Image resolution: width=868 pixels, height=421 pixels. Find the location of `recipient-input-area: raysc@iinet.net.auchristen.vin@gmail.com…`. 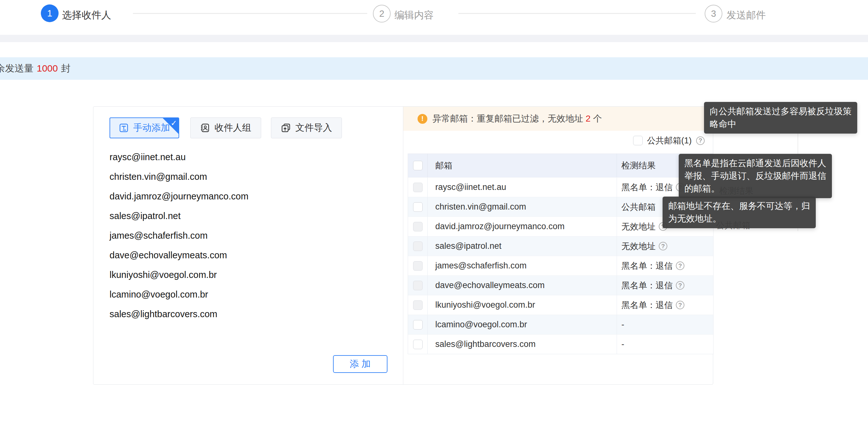

recipient-input-area: raysc@iinet.net.auchristen.vin@gmail.com… is located at coordinates (249, 236).